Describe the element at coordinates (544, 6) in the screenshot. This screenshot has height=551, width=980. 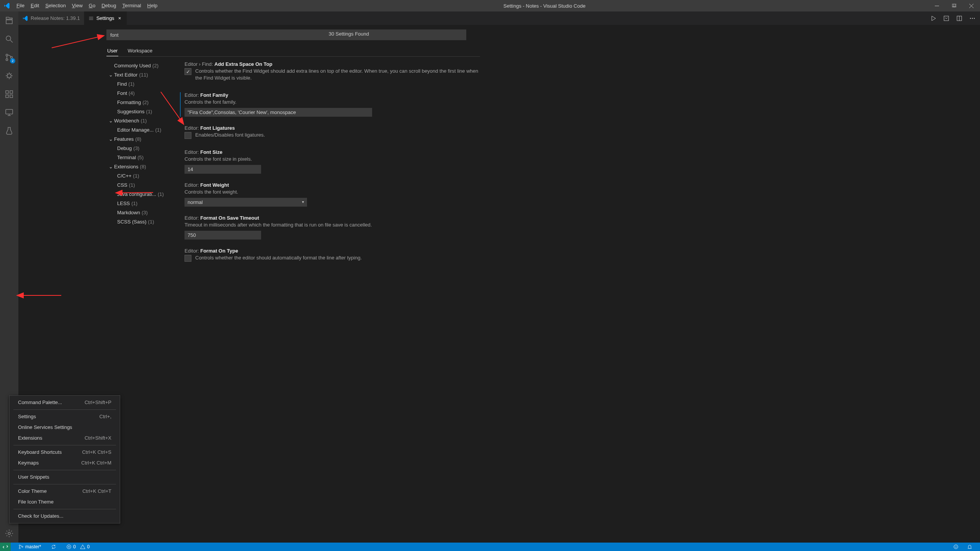
I see `window-title: Settings - Notes - Visual Studio Code` at that location.